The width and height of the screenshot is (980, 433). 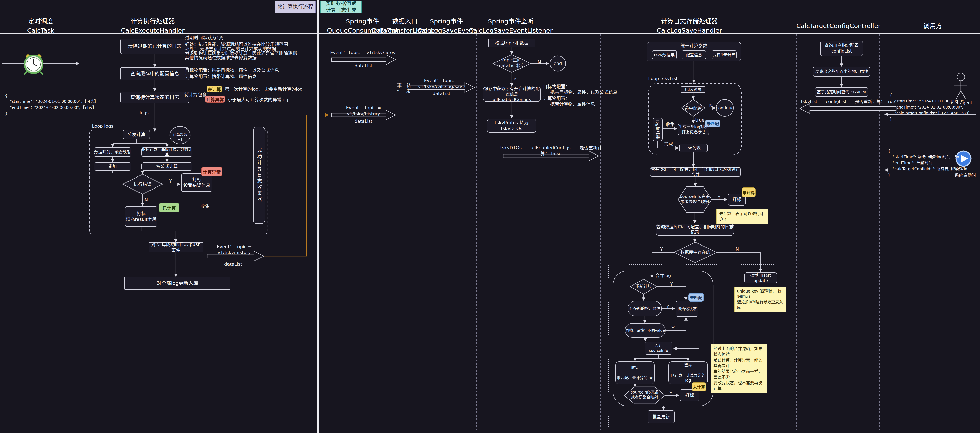 What do you see at coordinates (584, 93) in the screenshot?
I see `note-listener-target-2: 携带目标物、属性，以及公式信息` at bounding box center [584, 93].